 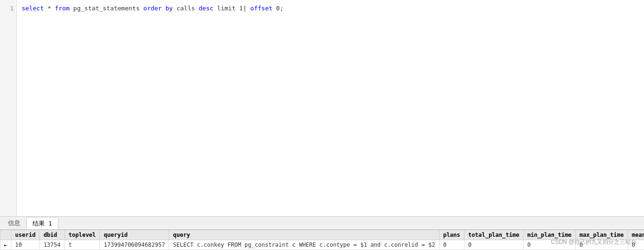 What do you see at coordinates (135, 235) in the screenshot?
I see `col-queryid: queryid` at bounding box center [135, 235].